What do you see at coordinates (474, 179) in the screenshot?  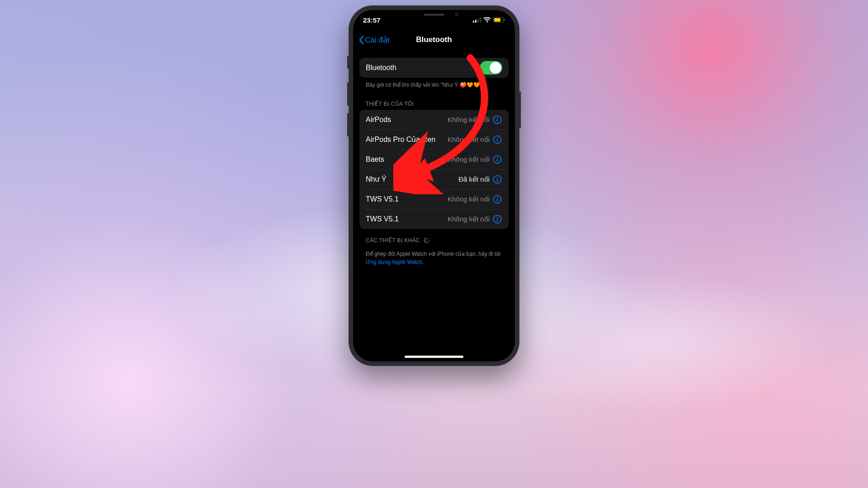 I see `device-status: Đã kết nối` at bounding box center [474, 179].